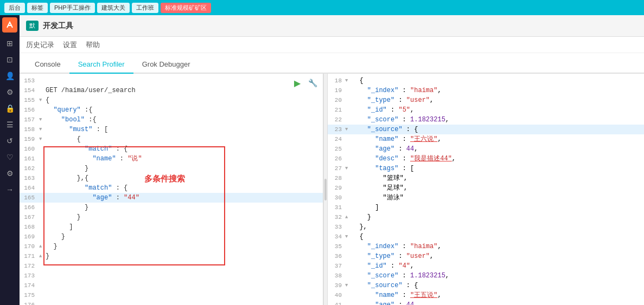 The width and height of the screenshot is (644, 305). I want to click on tab-grok-debugger: Grok Debugger, so click(166, 65).